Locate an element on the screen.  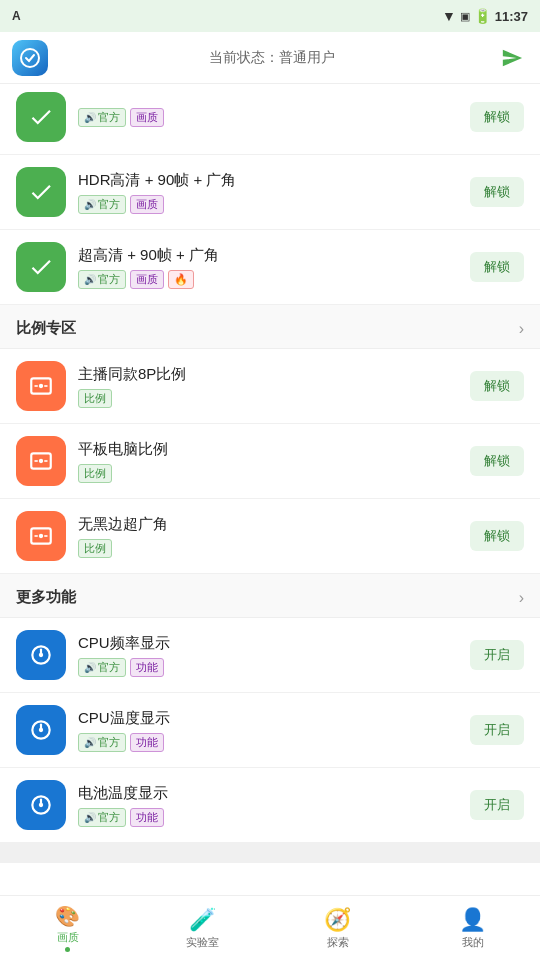
list-item: HDR高清 + 90帧 + 广角 🔊 官方 画质 解锁 is located at coordinates (270, 192).